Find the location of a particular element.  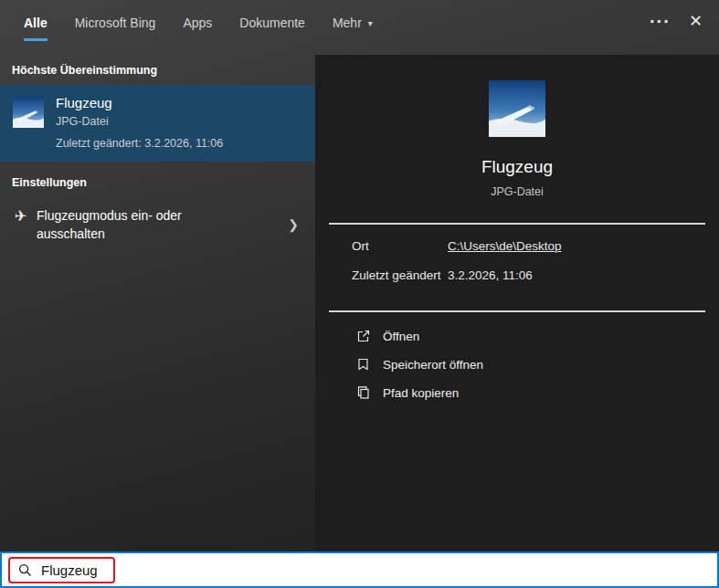

settings-item-label: Flugzeugmodus ein- oder ausschalten is located at coordinates (123, 225).